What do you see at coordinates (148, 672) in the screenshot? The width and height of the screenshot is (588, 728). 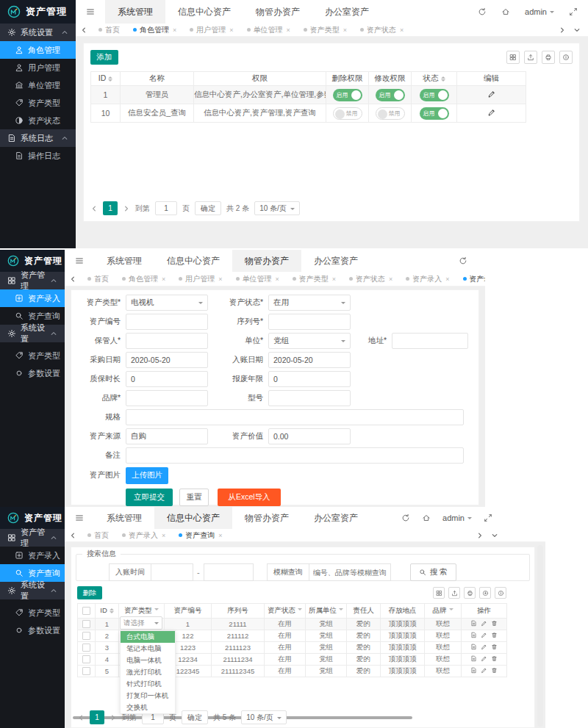 I see `dropdown-option: 激光打印机` at bounding box center [148, 672].